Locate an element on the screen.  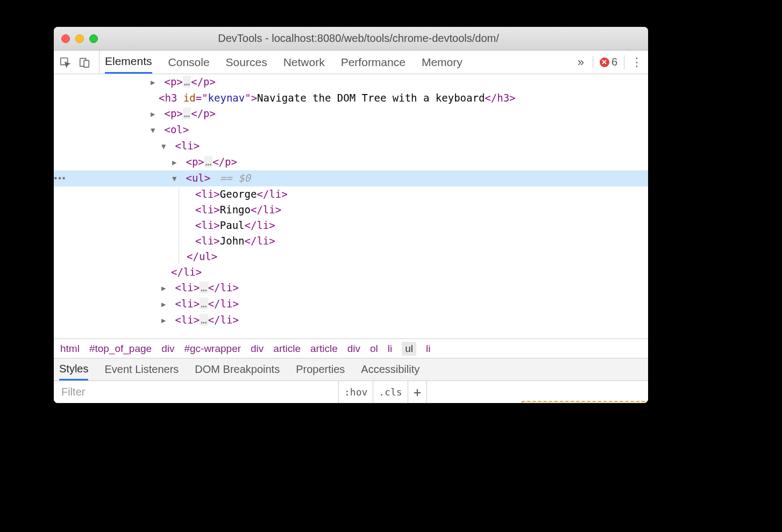
tab-elements: Elements is located at coordinates (129, 62).